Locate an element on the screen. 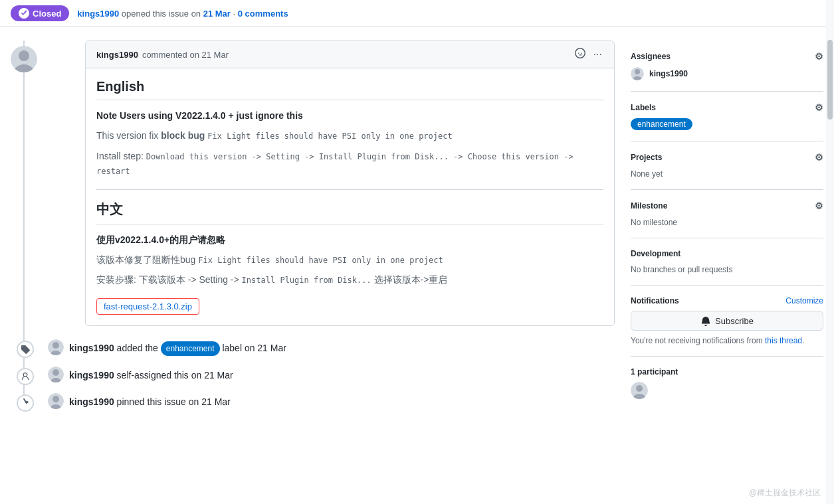 Image resolution: width=834 pixels, height=504 pixels. scrollbar-thumb is located at coordinates (830, 80).